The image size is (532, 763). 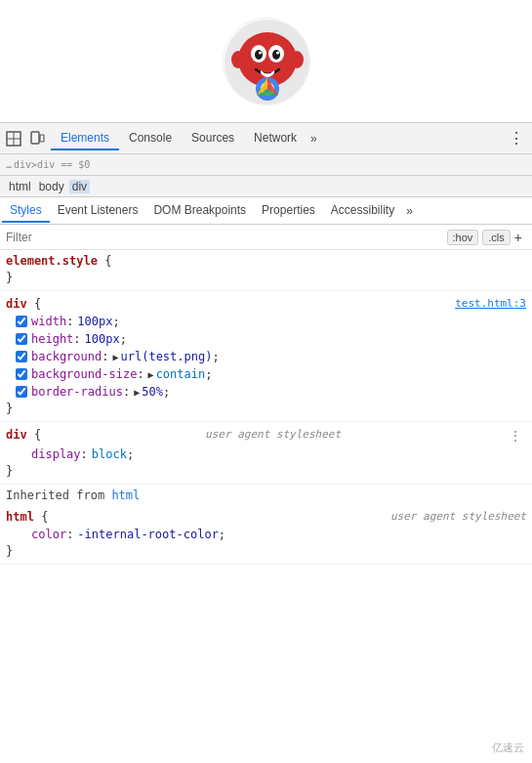 What do you see at coordinates (266, 410) in the screenshot?
I see `div-rule-close: }` at bounding box center [266, 410].